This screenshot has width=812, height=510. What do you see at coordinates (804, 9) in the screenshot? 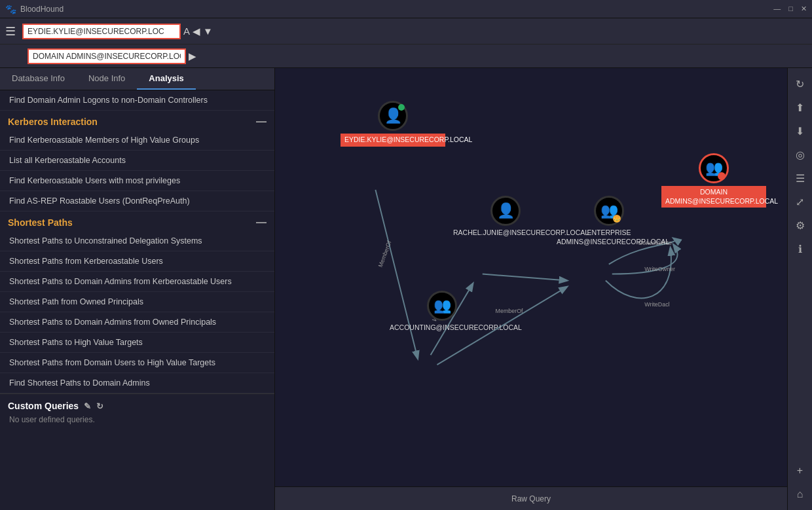
I see `close-button: ✕` at bounding box center [804, 9].